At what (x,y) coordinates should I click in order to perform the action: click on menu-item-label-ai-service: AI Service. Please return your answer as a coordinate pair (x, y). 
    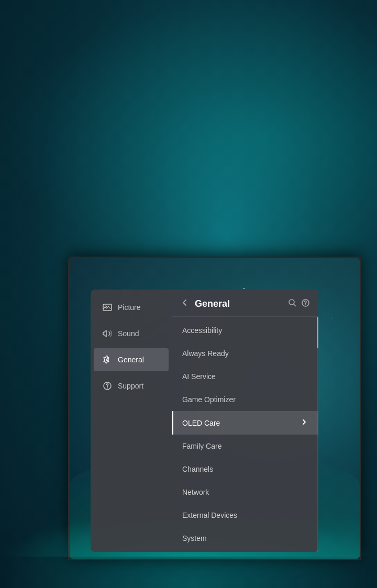
    Looking at the image, I should click on (199, 376).